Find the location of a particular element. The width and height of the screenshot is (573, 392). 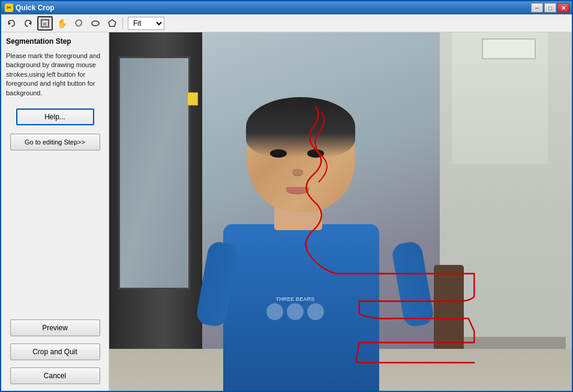

polygon-button is located at coordinates (112, 23).